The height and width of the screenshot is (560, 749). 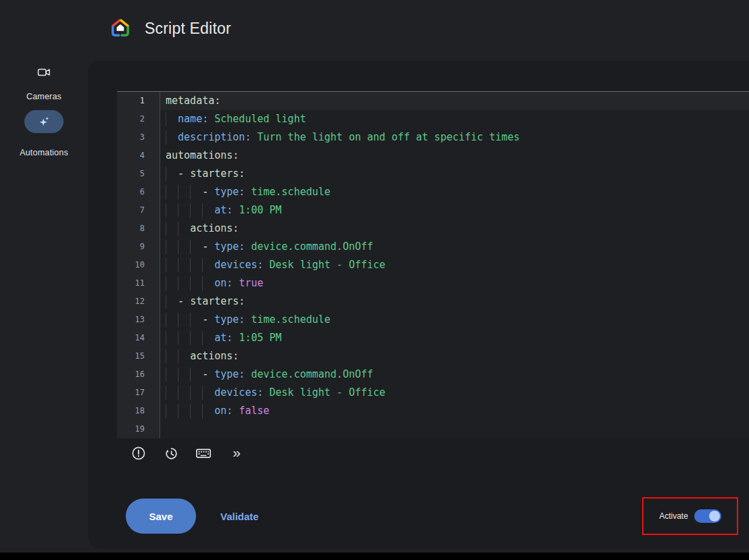 I want to click on validate-button: Validate, so click(x=239, y=516).